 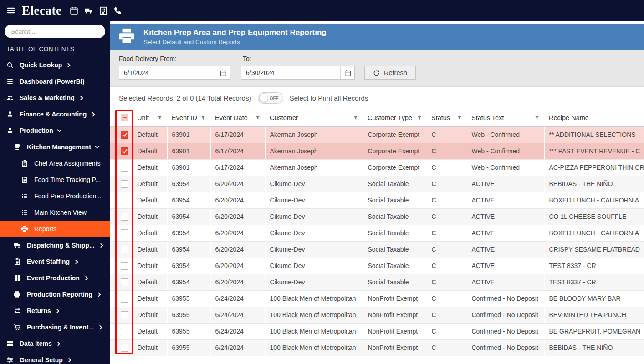 I want to click on column-header-event-id: Event ID, so click(x=189, y=118).